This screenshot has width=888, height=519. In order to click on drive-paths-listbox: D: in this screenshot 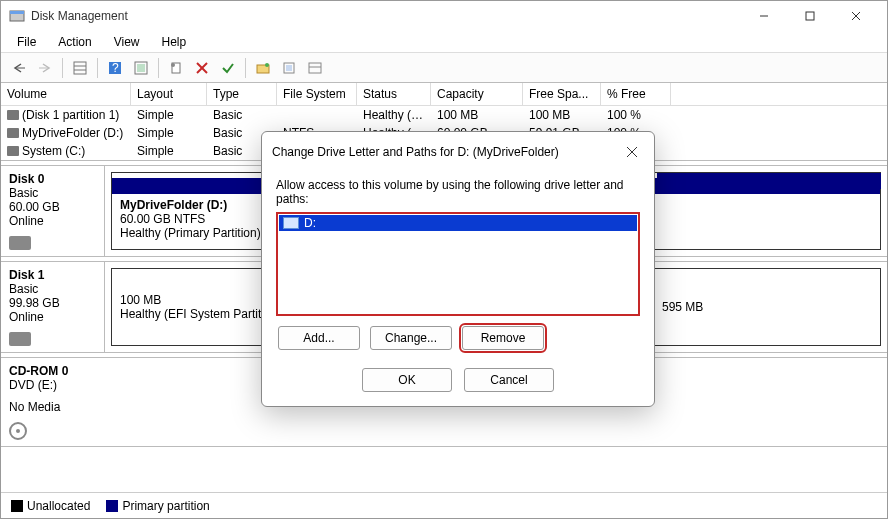, I will do `click(458, 264)`.